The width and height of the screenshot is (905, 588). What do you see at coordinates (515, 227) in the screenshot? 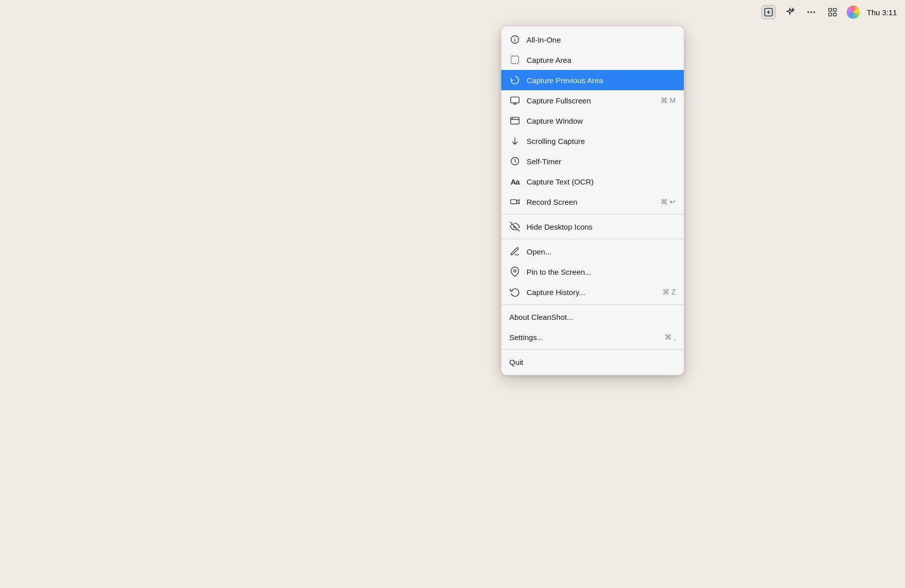
I see `eye-slash-icon` at bounding box center [515, 227].